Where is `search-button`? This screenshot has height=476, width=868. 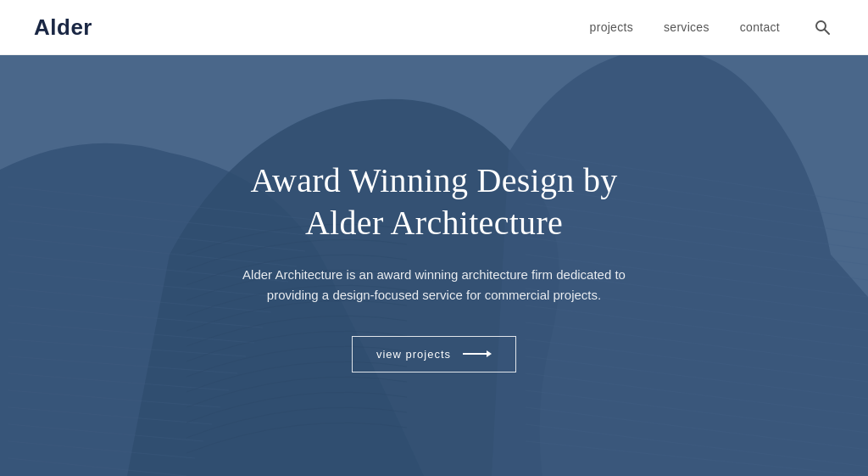 search-button is located at coordinates (822, 27).